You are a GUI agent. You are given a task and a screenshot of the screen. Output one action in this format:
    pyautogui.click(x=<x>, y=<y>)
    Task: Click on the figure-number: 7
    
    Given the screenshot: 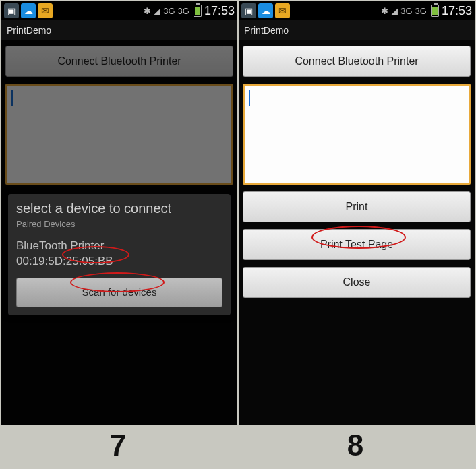 What is the action you would take?
    pyautogui.click(x=119, y=445)
    